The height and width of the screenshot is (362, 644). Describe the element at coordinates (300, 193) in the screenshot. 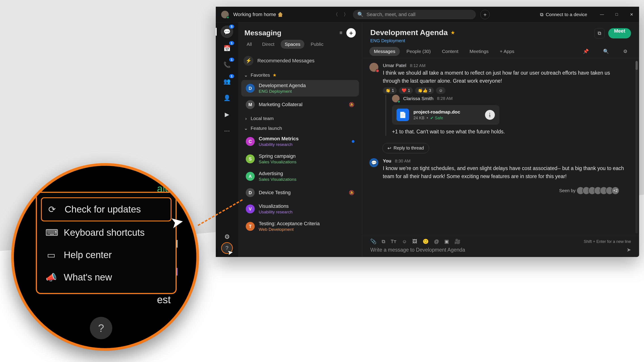

I see `space-item: D Device Testing 🔕` at that location.